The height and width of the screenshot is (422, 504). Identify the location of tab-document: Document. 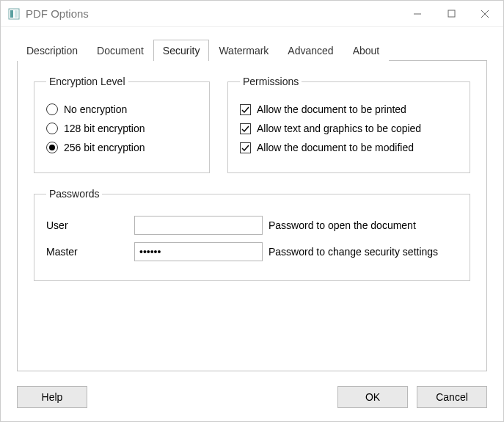
(120, 50).